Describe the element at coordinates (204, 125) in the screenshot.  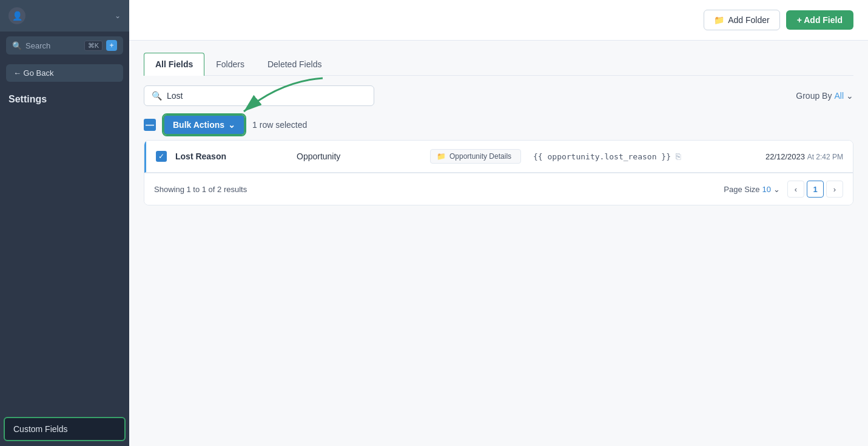
I see `bulk-actions-button: Bulk Actions ⌄` at that location.